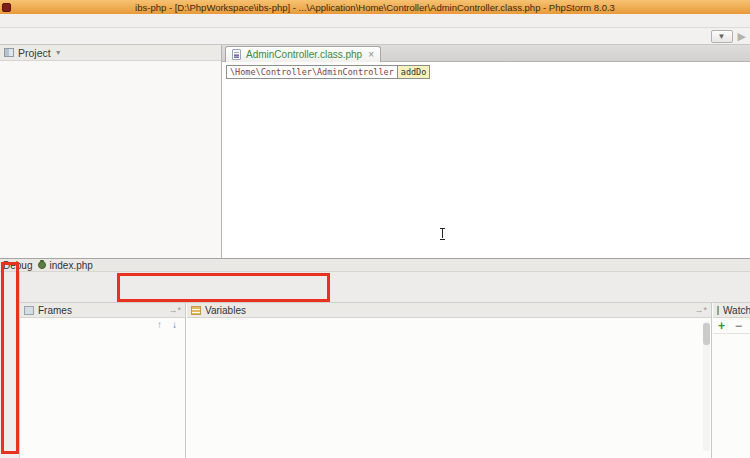 The width and height of the screenshot is (750, 458). What do you see at coordinates (449, 310) in the screenshot?
I see `variables-header: Variables →*` at bounding box center [449, 310].